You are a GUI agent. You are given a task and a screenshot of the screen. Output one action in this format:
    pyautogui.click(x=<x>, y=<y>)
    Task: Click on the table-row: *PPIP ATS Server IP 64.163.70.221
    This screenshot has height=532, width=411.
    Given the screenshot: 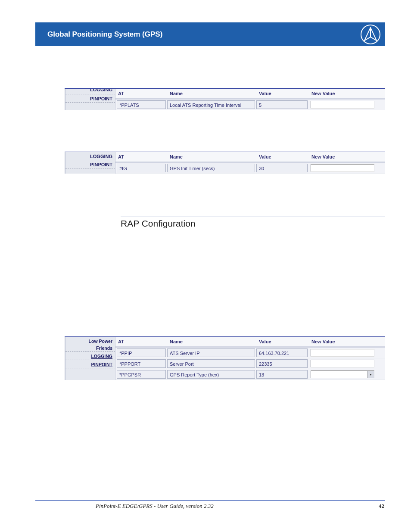 What is the action you would take?
    pyautogui.click(x=250, y=353)
    